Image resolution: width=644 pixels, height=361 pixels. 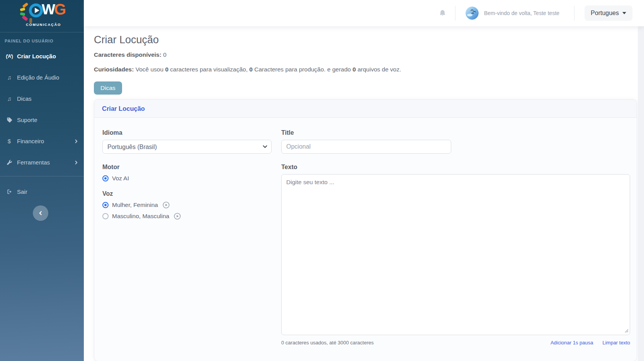 What do you see at coordinates (36, 10) in the screenshot?
I see `logo-play-icon` at bounding box center [36, 10].